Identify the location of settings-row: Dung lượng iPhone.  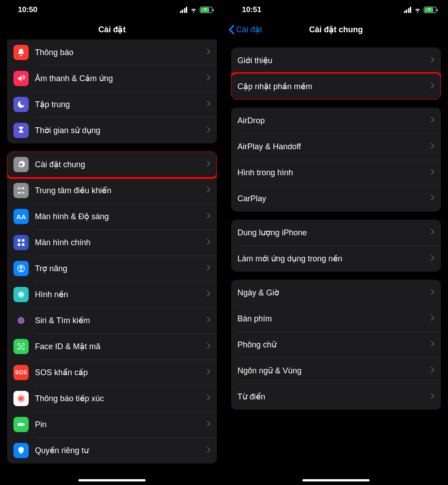
(336, 233).